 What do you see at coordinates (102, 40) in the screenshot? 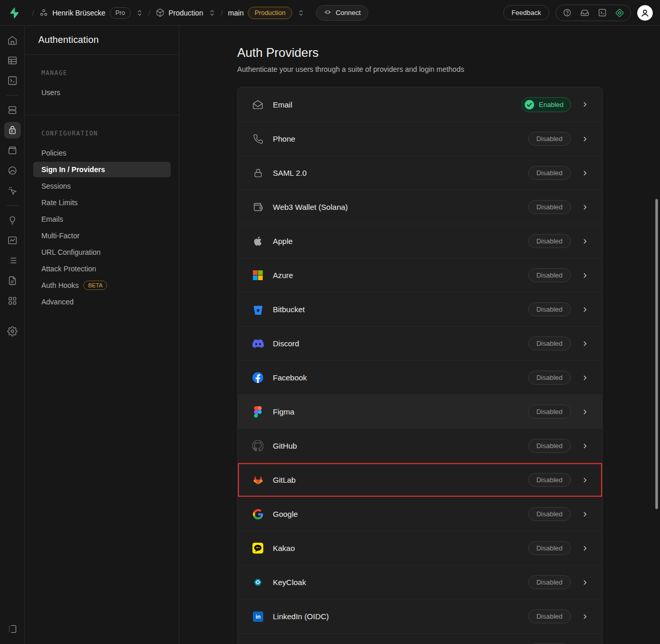
I see `sidebar-title: Authentication` at bounding box center [102, 40].